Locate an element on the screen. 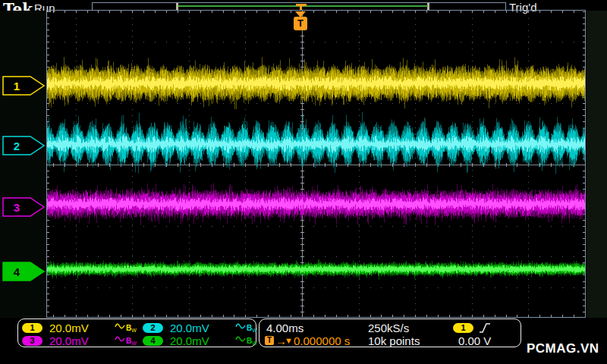 The height and width of the screenshot is (364, 607). horizontal-scale: 4.00ms is located at coordinates (285, 328).